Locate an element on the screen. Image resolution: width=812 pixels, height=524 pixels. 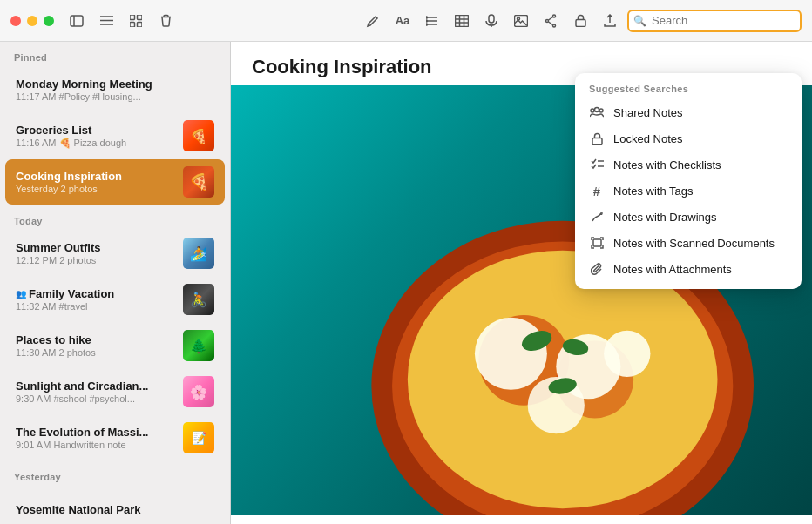
note-meta: 11:16 AM 🍕 Pizza dough is located at coordinates (96, 143).